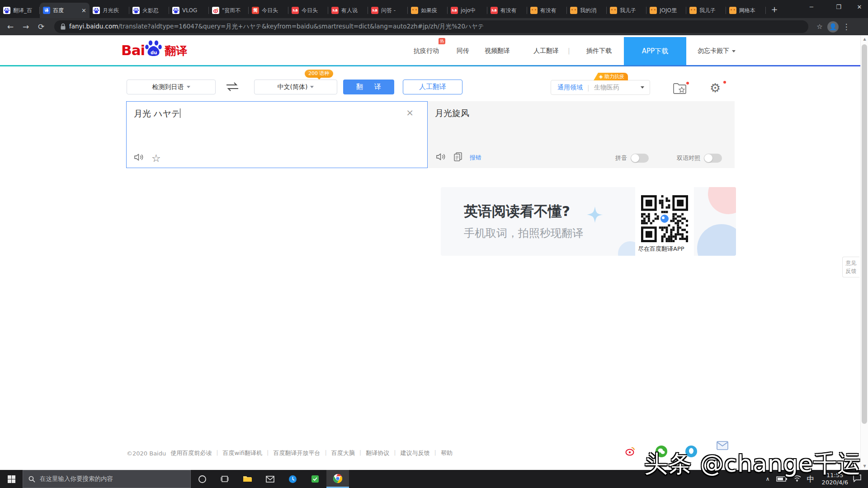 Image resolution: width=868 pixels, height=488 pixels. Describe the element at coordinates (864, 39) in the screenshot. I see `scroll-up-arrow: ▲` at that location.